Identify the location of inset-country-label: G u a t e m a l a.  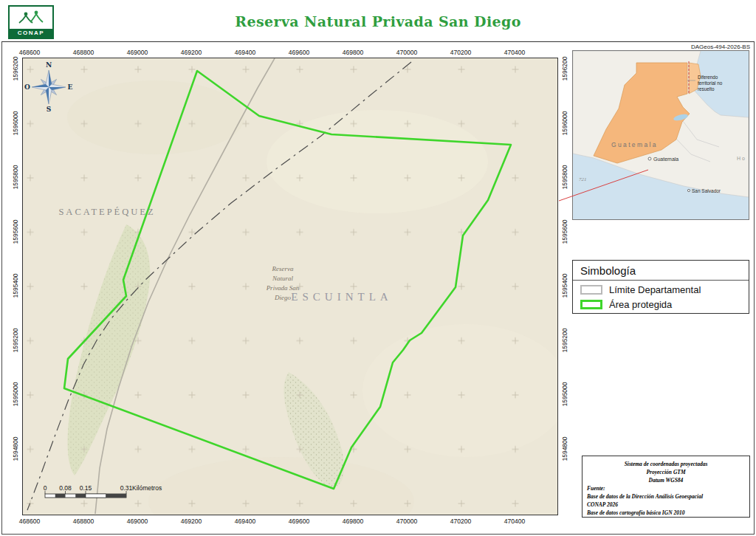
(633, 145).